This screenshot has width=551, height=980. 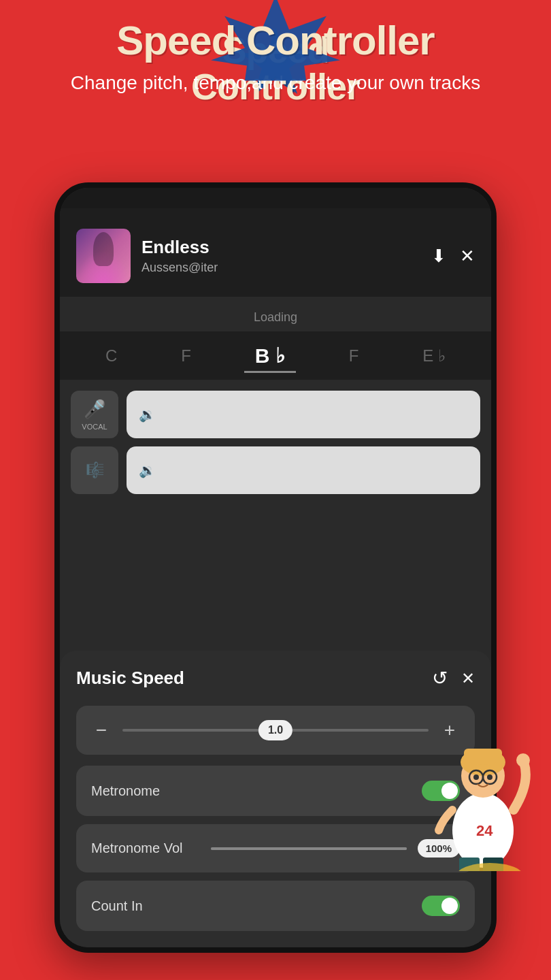 I want to click on character-illustration: 24, so click(x=483, y=783).